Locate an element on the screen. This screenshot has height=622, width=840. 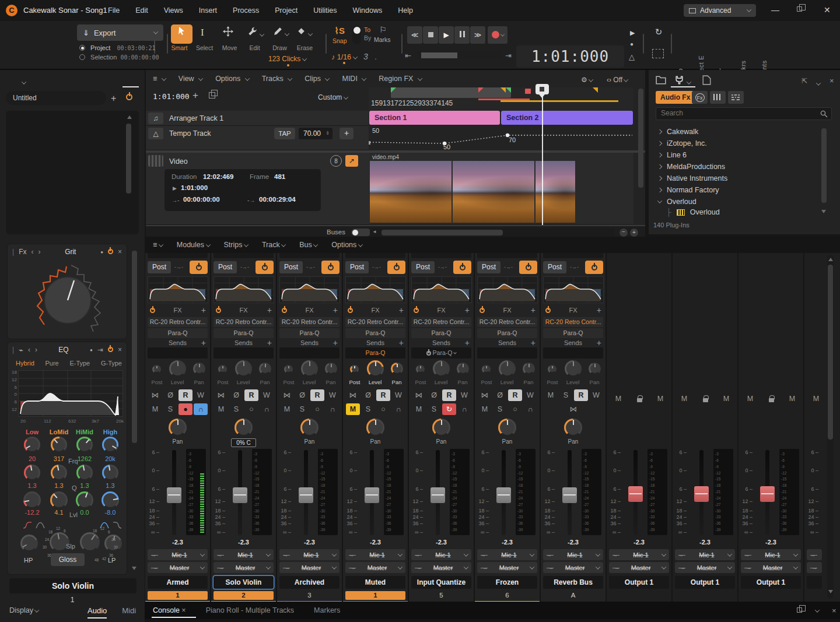
tool-label-draw: Draw is located at coordinates (280, 48).